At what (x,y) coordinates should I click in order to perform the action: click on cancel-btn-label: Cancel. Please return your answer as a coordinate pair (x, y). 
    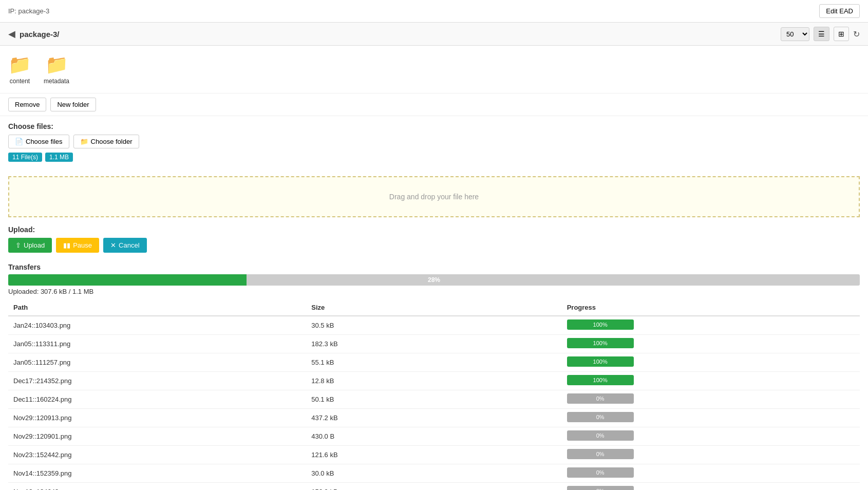
    Looking at the image, I should click on (129, 246).